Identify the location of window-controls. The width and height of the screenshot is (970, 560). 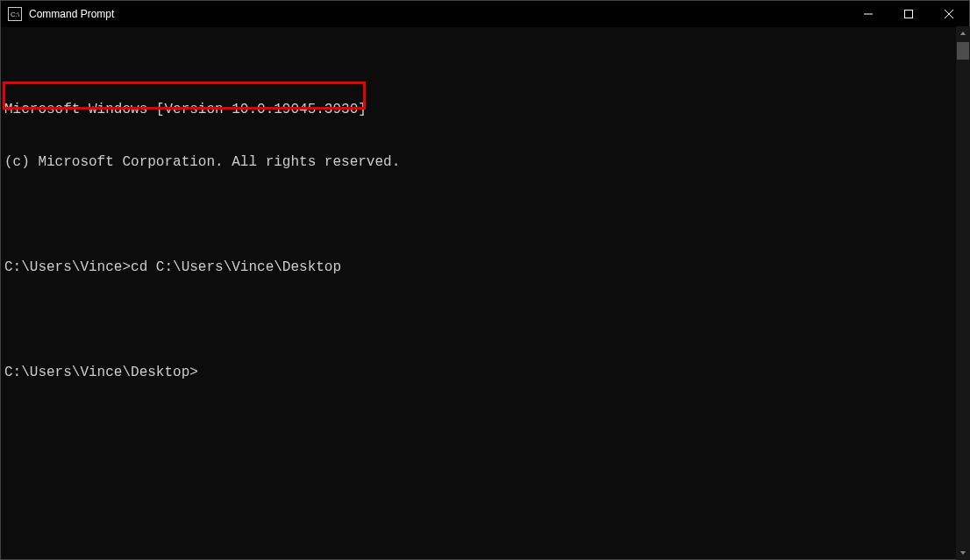
(909, 14).